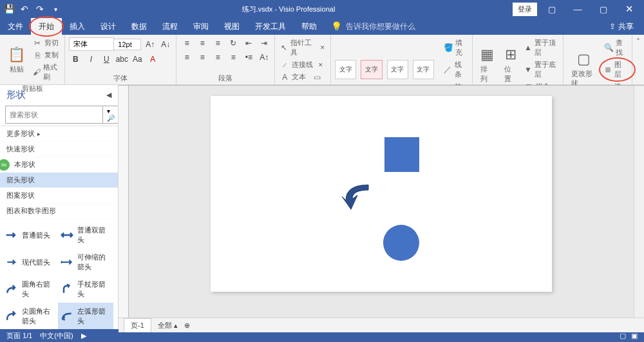 The height and width of the screenshot is (342, 644). I want to click on decrease-font-icon: A↓, so click(166, 44).